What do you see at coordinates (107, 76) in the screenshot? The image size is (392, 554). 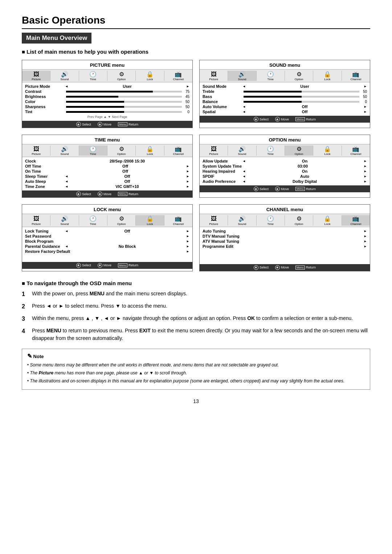 I see `picture-icon-bar: 🖼 Picture 🔊 Sound 🕐 Time ⚙ Option 🔒 Lock…` at bounding box center [107, 76].